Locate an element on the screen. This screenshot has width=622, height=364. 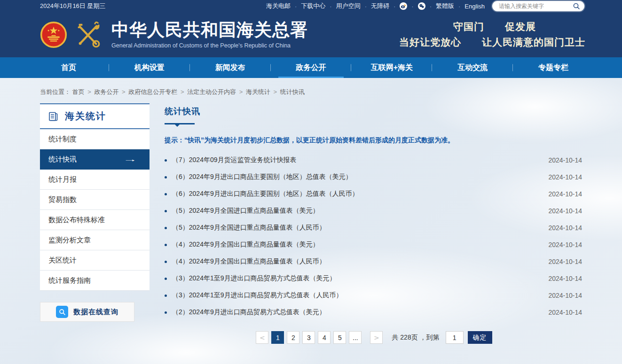
sidebar-item: 贸易指数 is located at coordinates (95, 200).